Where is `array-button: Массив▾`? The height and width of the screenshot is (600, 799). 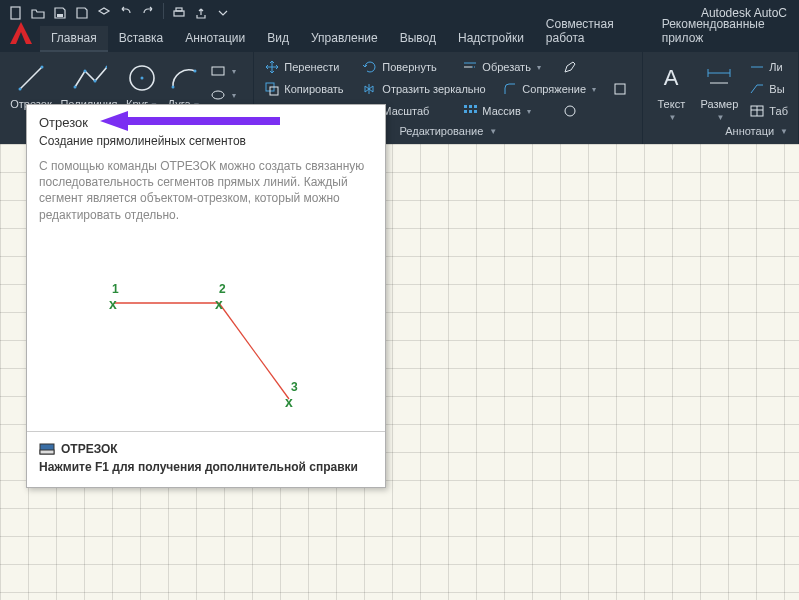 array-button: Массив▾ is located at coordinates (508, 111).